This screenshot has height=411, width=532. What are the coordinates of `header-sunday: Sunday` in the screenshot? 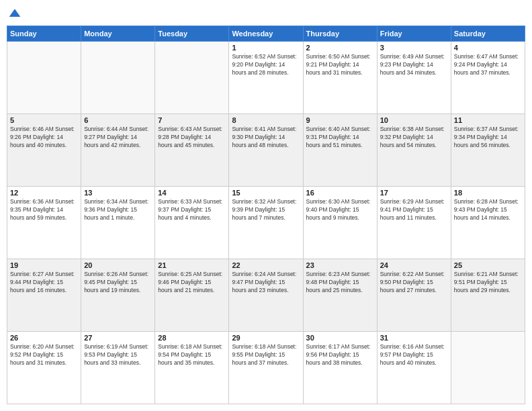 It's located at (44, 34).